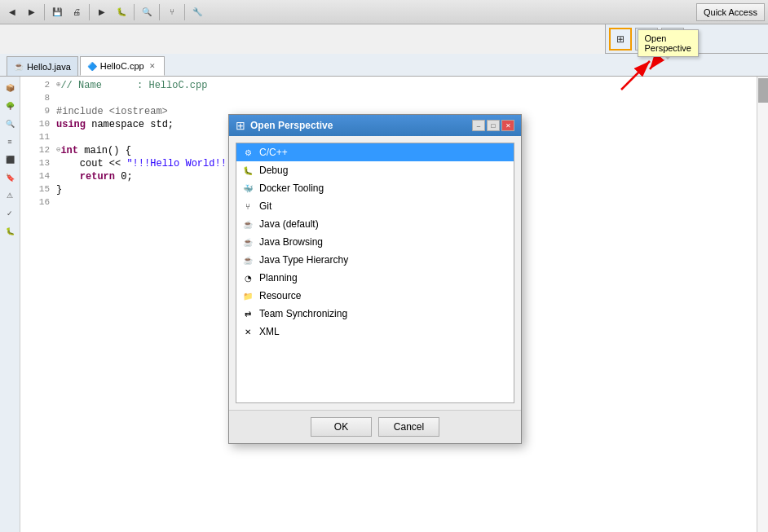 The image size is (768, 532). Describe the element at coordinates (375, 260) in the screenshot. I see `persp-item-java_type: ☕Java Type Hierarchy` at that location.